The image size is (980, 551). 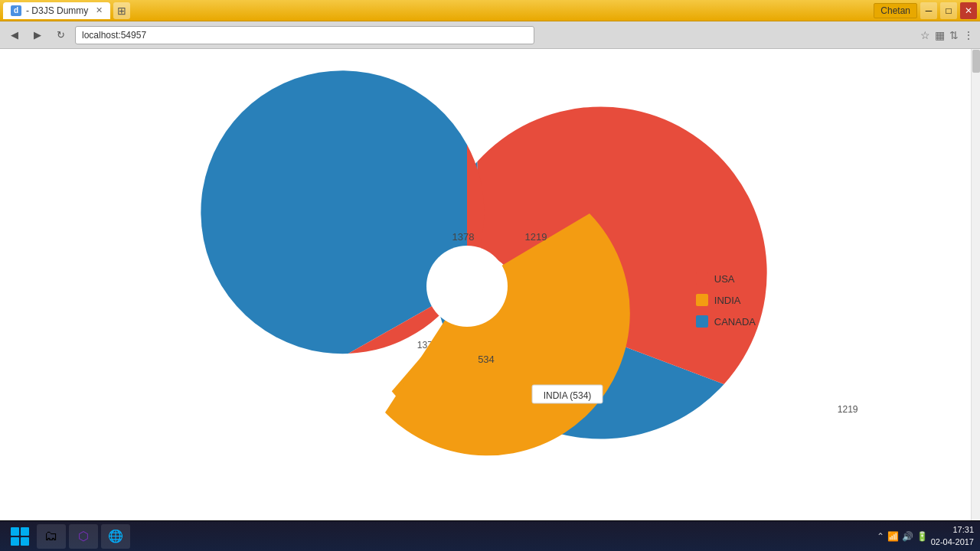 I want to click on address-input, so click(x=305, y=35).